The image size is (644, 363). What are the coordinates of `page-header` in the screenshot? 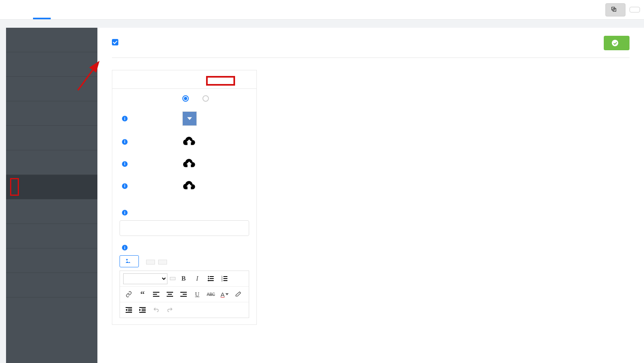 It's located at (371, 43).